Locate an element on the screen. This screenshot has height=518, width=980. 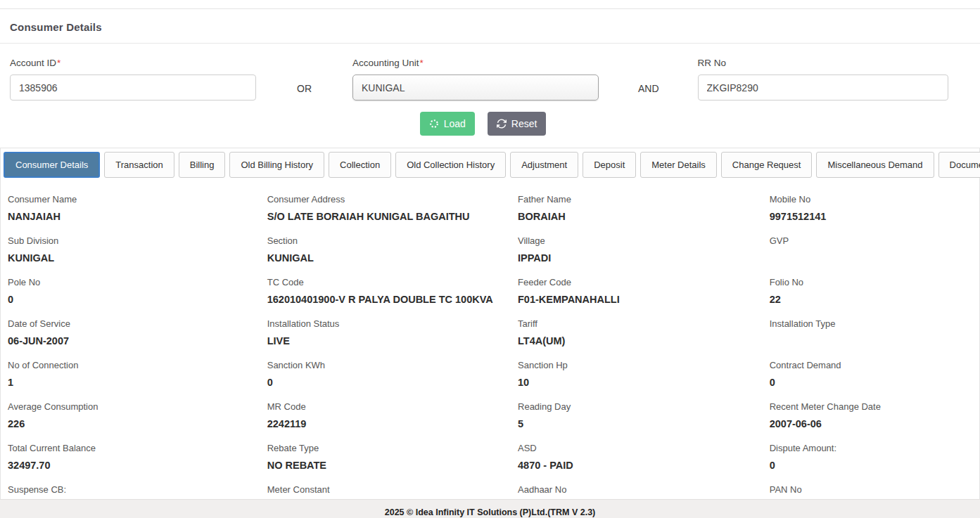
field-value: 2007-06-06 is located at coordinates (871, 424).